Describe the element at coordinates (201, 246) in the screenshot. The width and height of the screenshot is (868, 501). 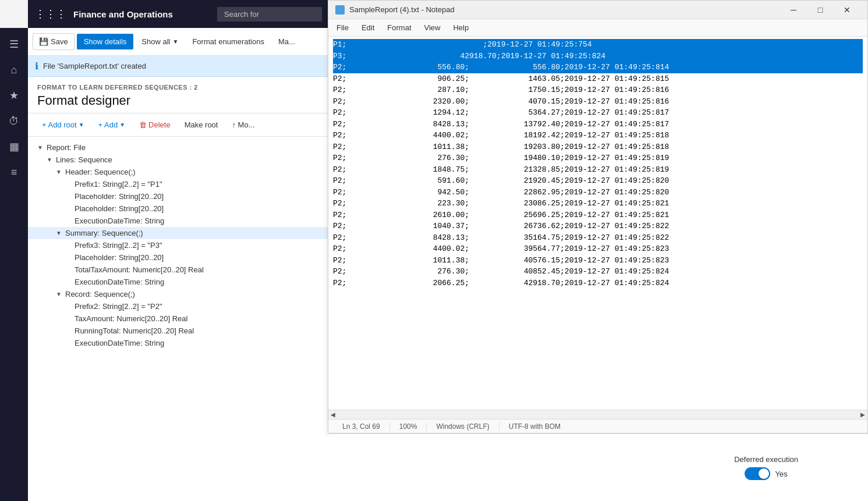
I see `tree-node-text: Prefix3: String[2..2] = "P3"` at that location.